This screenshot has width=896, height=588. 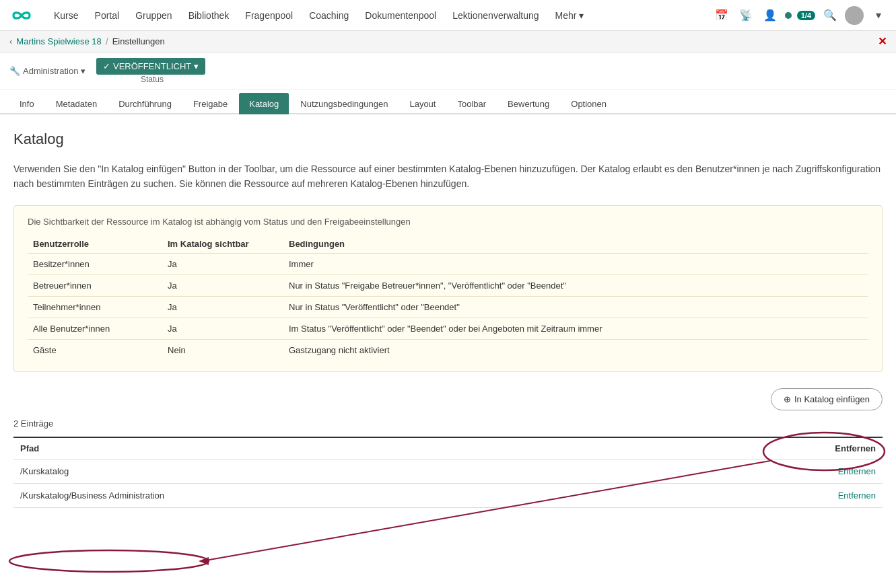 What do you see at coordinates (448, 104) in the screenshot?
I see `tabs-row: Info Metadaten Durchführung Freigabe Kat…` at bounding box center [448, 104].